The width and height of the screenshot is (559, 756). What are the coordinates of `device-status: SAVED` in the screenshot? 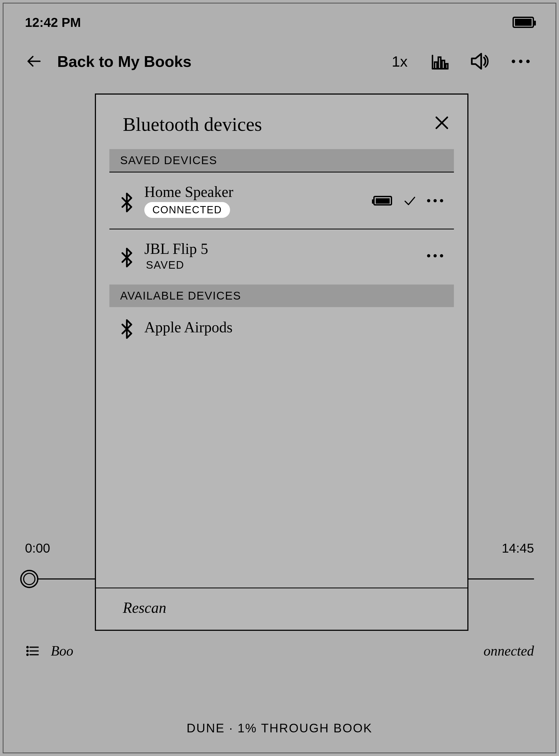 It's located at (177, 265).